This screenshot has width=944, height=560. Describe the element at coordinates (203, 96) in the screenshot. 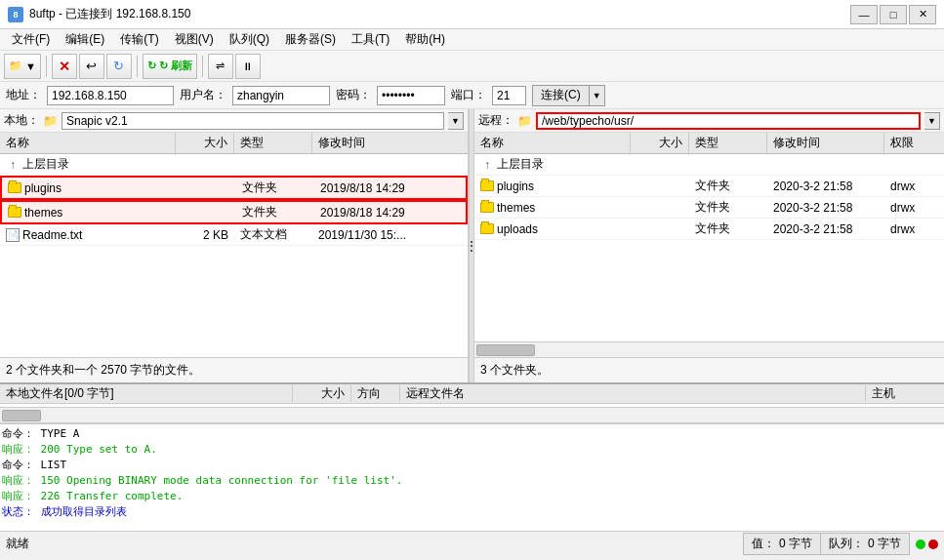

I see `user-label: 用户名：` at that location.